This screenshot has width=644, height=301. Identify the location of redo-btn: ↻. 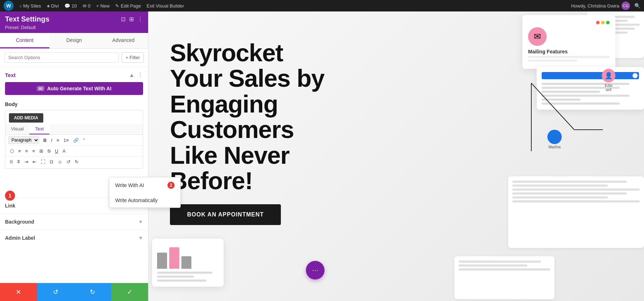
(77, 162).